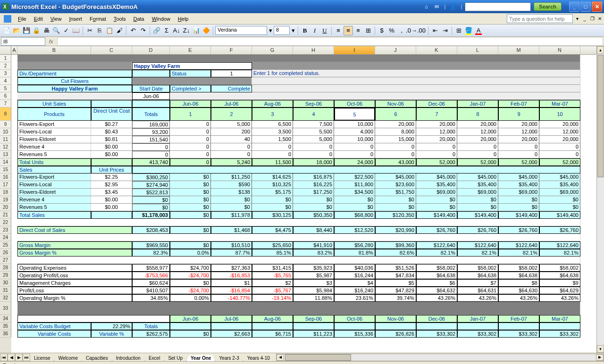 Image resolution: width=604 pixels, height=364 pixels. Describe the element at coordinates (519, 319) in the screenshot. I see `cell: Feb-07` at that location.